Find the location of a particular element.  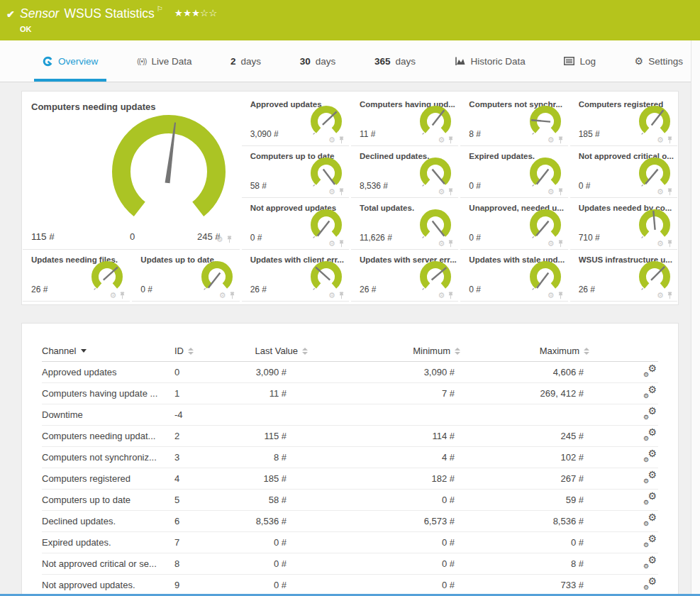

gauge-total-updates: Total updates. 11,626 # ⚙ is located at coordinates (404, 224).